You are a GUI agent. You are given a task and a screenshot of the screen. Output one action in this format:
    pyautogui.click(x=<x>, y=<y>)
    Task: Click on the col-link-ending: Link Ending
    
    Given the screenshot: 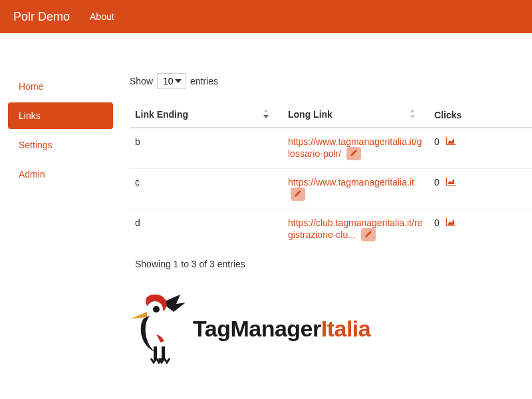 What is the action you would take?
    pyautogui.click(x=206, y=115)
    